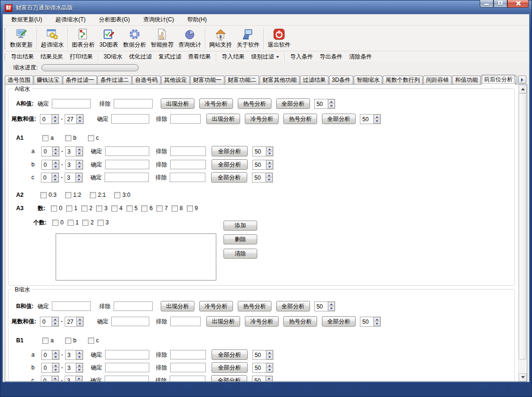  I want to click on b-sum-exclude-input, so click(133, 306).